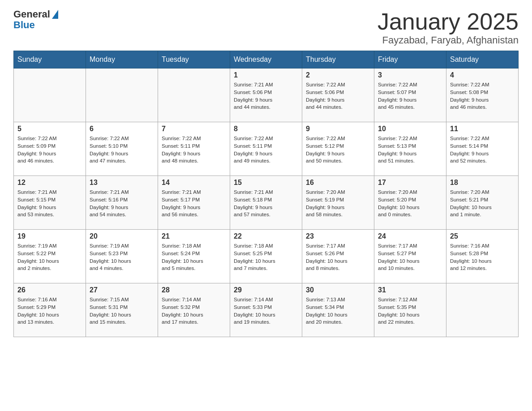 The image size is (532, 411). Describe the element at coordinates (483, 257) in the screenshot. I see `calendar-cell: 25Sunrise: 7:16 AM Sunset: 5:28 PM Dayli…` at that location.